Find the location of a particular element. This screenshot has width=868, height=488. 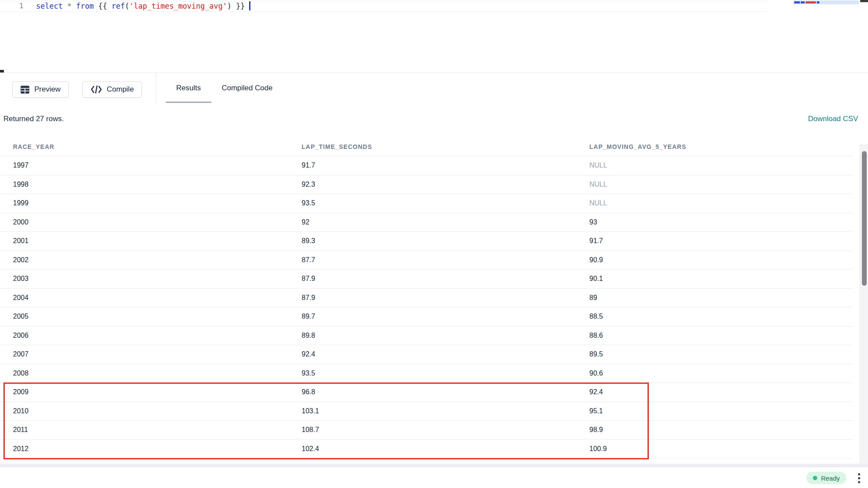

table-cell: 102.4 is located at coordinates (432, 449).